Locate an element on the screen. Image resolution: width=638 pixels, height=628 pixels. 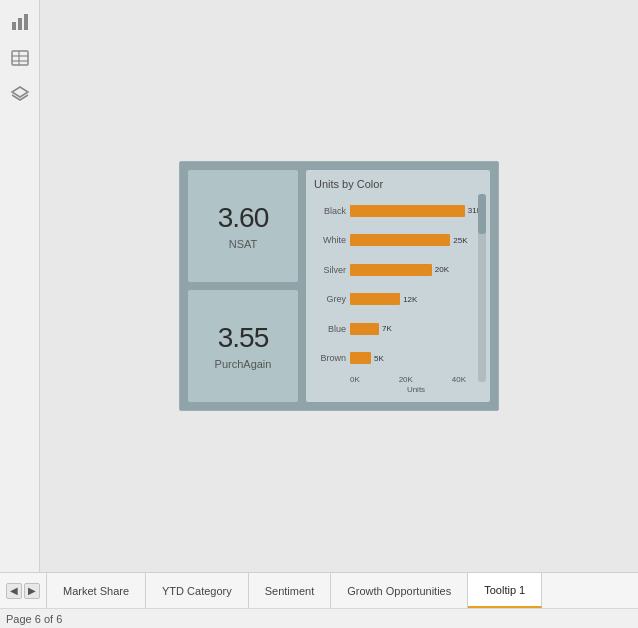
bar-row: Brown5K is located at coordinates (398, 358).